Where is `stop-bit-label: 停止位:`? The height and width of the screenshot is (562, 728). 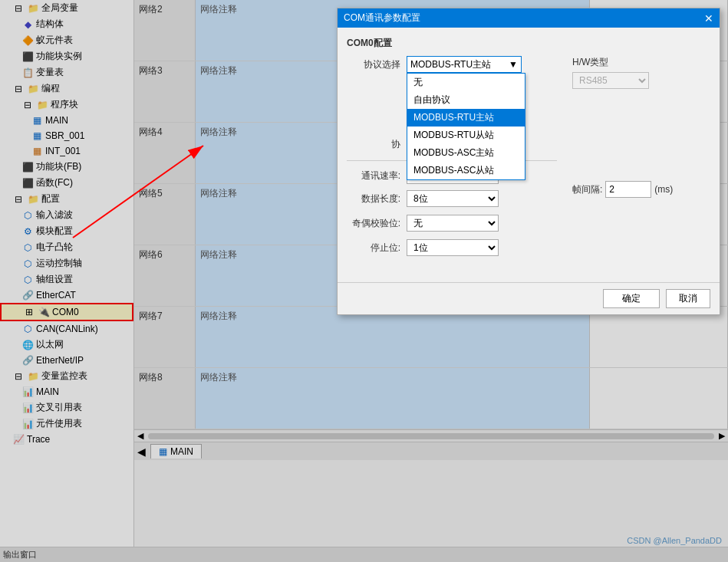 stop-bit-label: 停止位: is located at coordinates (374, 248).